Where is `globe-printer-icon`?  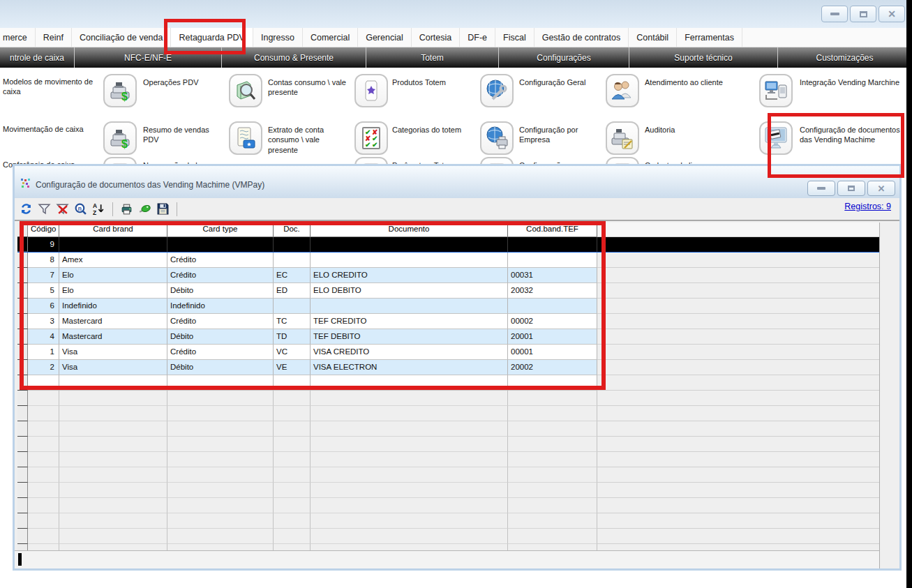 globe-printer-icon is located at coordinates (497, 138).